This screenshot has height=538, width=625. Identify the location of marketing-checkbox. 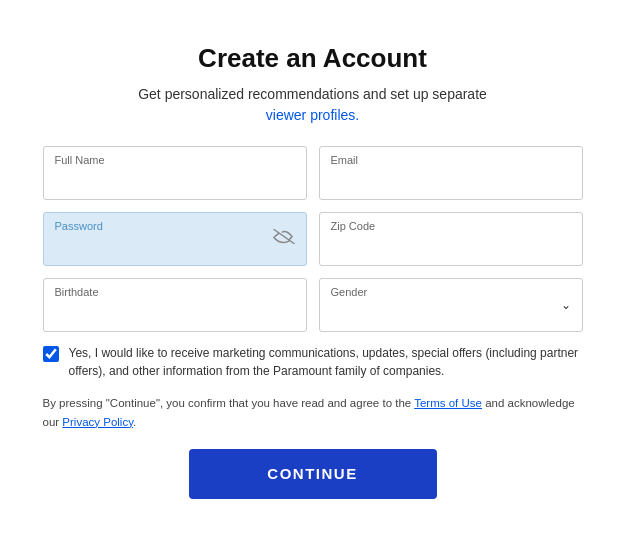
(51, 354).